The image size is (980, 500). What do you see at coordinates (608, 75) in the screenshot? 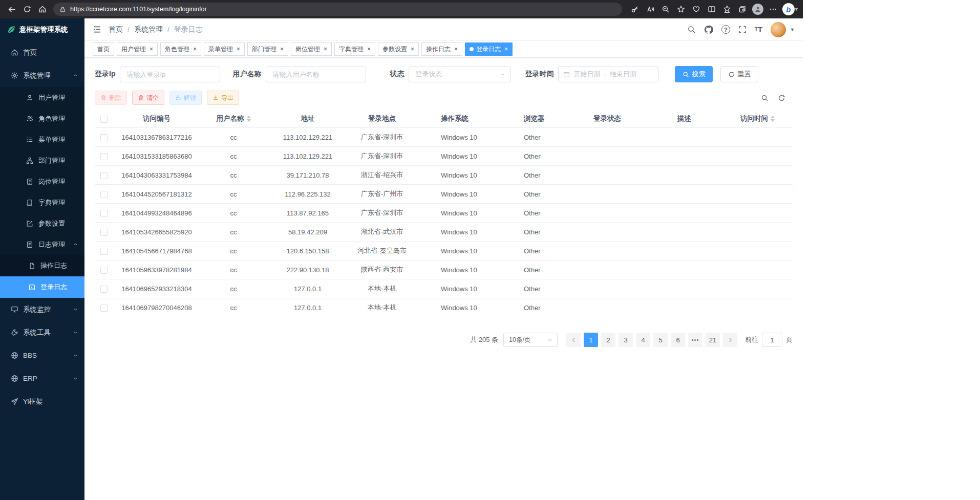
I see `date-range-picker: 开始日期 - 结束日期` at bounding box center [608, 75].